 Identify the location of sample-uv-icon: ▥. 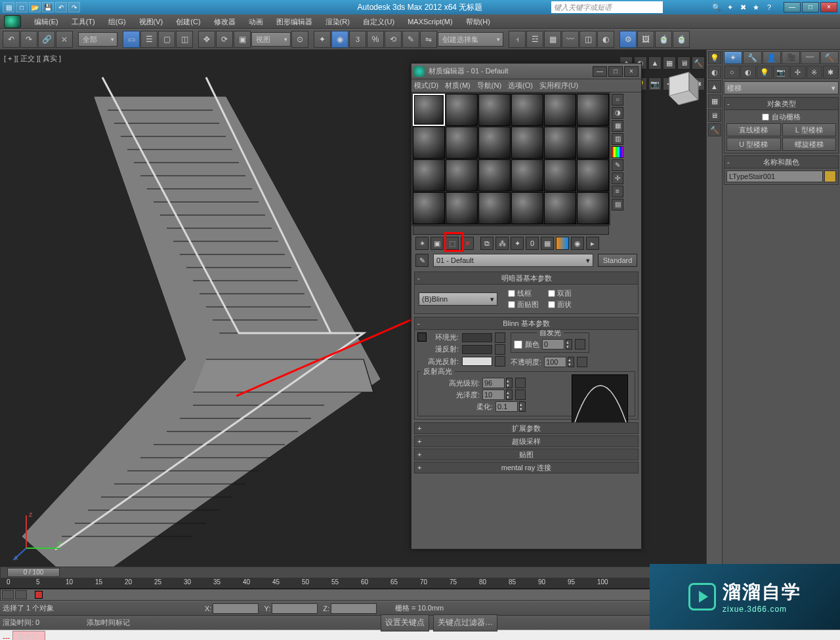
(618, 139).